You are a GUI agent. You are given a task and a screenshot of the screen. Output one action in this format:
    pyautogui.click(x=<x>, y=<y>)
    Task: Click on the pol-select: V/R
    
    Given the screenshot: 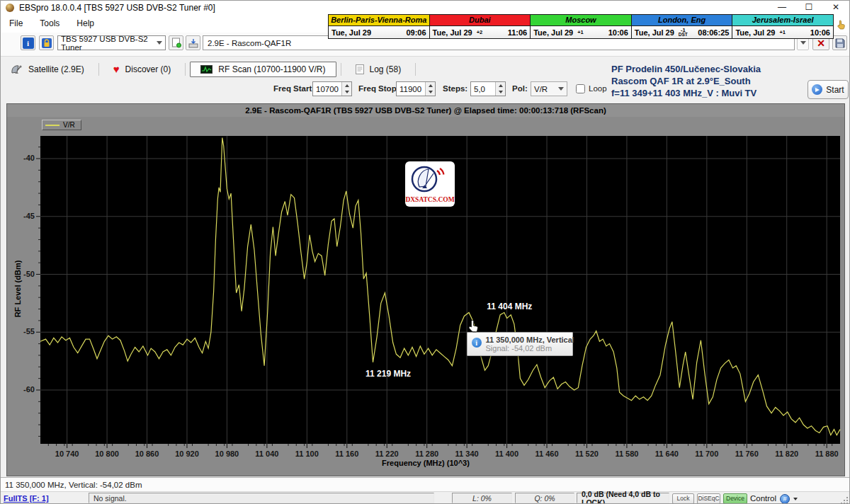 What is the action you would take?
    pyautogui.click(x=549, y=89)
    